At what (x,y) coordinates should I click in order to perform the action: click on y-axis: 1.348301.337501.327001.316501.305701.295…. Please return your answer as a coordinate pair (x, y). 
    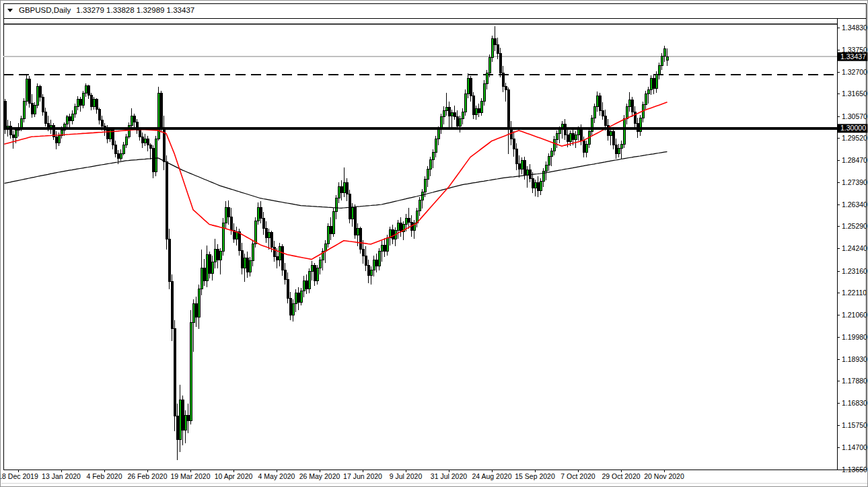
    Looking at the image, I should click on (852, 249).